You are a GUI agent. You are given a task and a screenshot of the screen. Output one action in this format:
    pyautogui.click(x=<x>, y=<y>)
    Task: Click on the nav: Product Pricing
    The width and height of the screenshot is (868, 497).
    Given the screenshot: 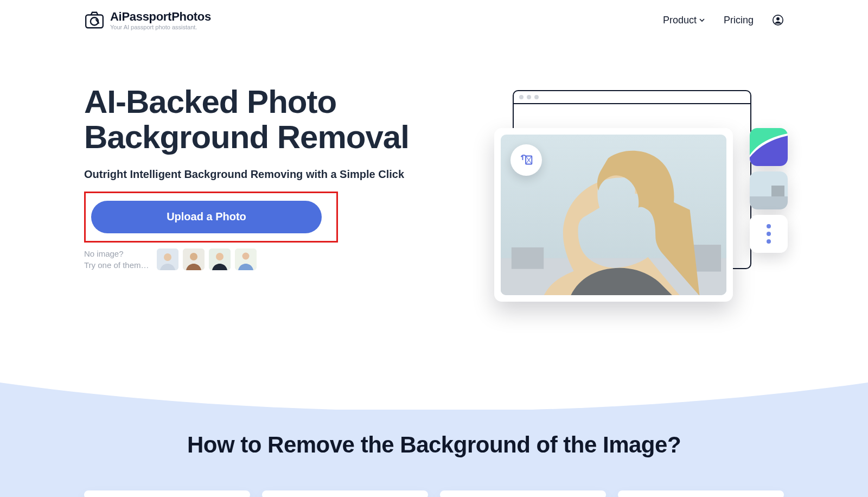 What is the action you would take?
    pyautogui.click(x=724, y=20)
    